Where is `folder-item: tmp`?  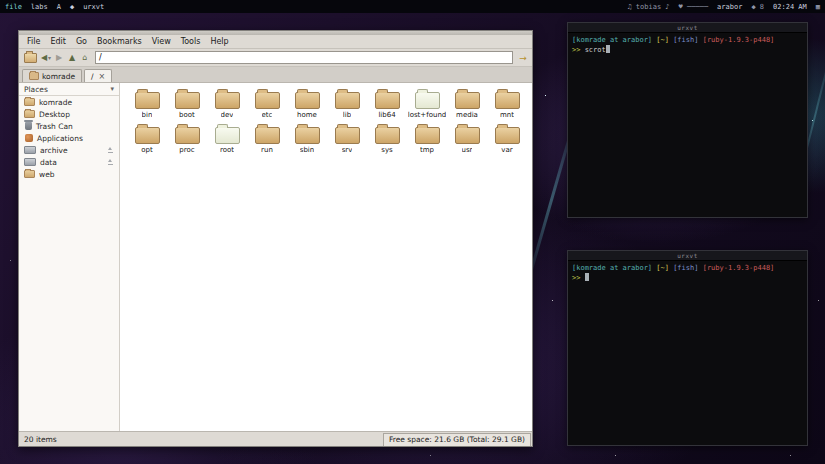 folder-item: tmp is located at coordinates (427, 144).